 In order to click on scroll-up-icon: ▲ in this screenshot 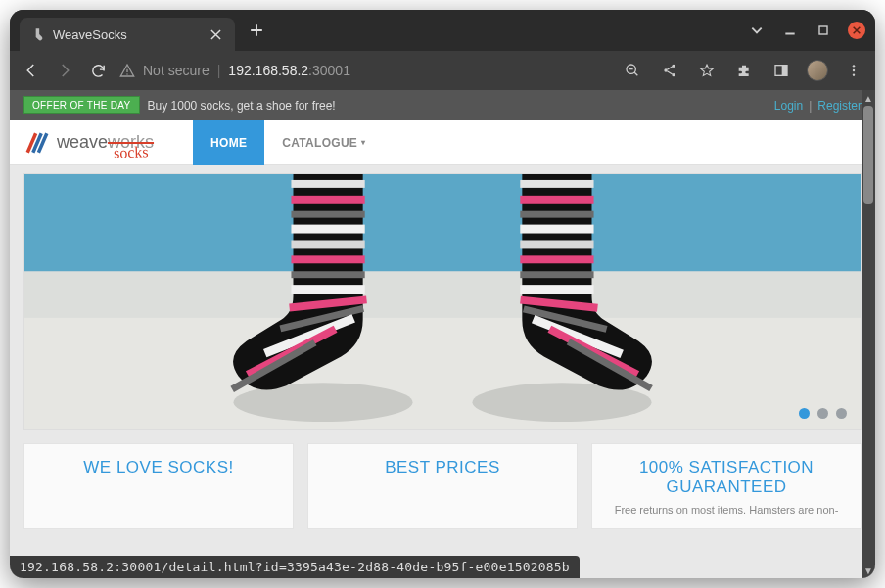, I will do `click(868, 98)`.